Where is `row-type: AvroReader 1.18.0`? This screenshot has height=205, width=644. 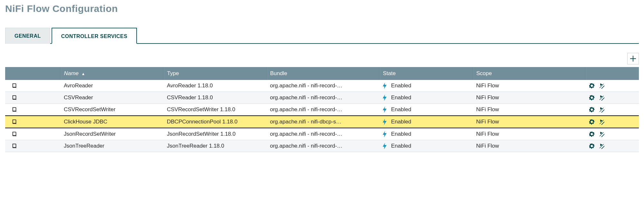 row-type: AvroReader 1.18.0 is located at coordinates (215, 86).